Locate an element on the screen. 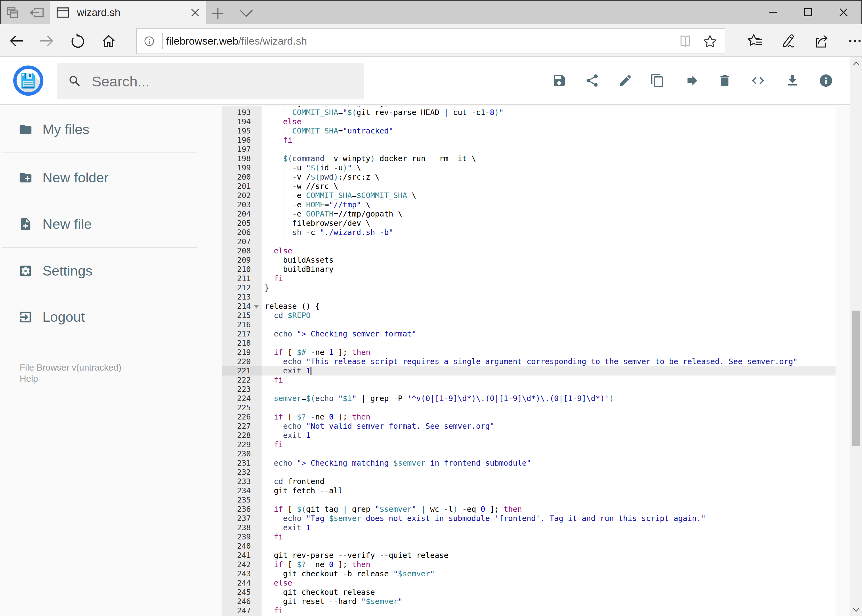  code-line: filebrowser/dev \ is located at coordinates (529, 223).